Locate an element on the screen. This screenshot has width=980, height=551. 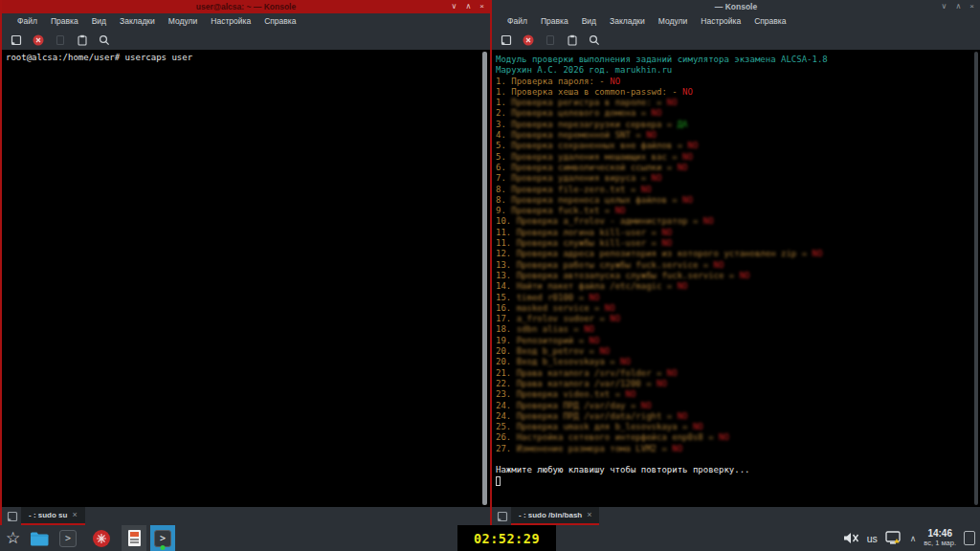
left-terminal-scrollbar is located at coordinates (484, 278).